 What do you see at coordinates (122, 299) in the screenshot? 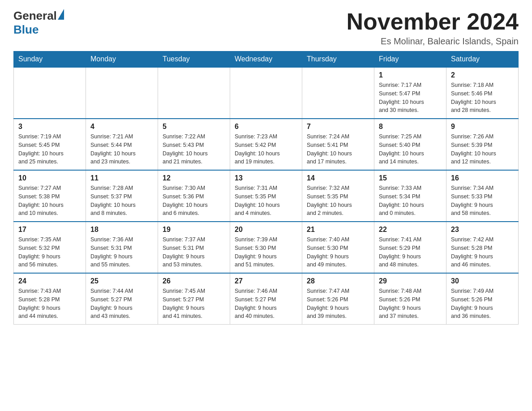
I see `calendar-cell: 25Sunrise: 7:44 AM Sunset: 5:27 PM Dayli…` at bounding box center [122, 299].